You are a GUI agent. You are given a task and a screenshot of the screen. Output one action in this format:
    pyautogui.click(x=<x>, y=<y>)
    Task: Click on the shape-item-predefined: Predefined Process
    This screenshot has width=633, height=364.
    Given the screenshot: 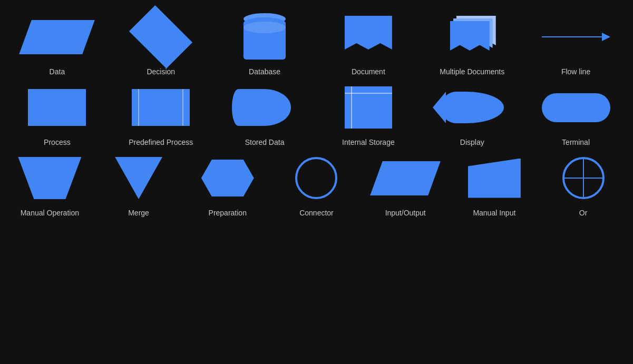 What is the action you would take?
    pyautogui.click(x=161, y=114)
    